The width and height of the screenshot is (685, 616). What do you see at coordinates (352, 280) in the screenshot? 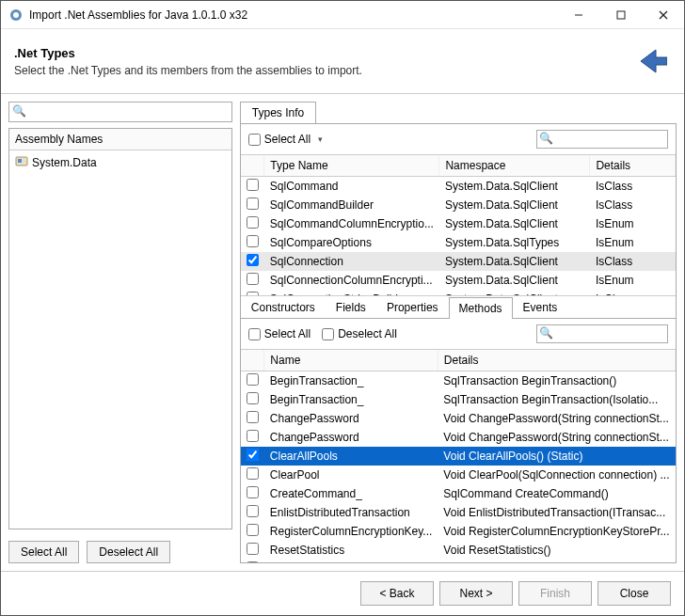
I see `type-name-cell: SqlConnectionColumnEncrypti...` at bounding box center [352, 280].